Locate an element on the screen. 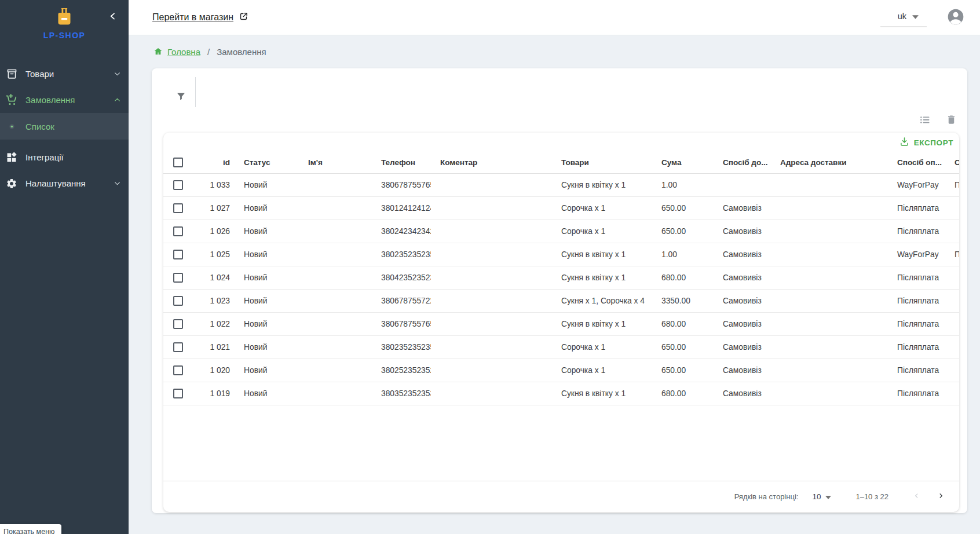  table-row: 1 022Новий380678755765Сукня в квітку x 1… is located at coordinates (561, 324).